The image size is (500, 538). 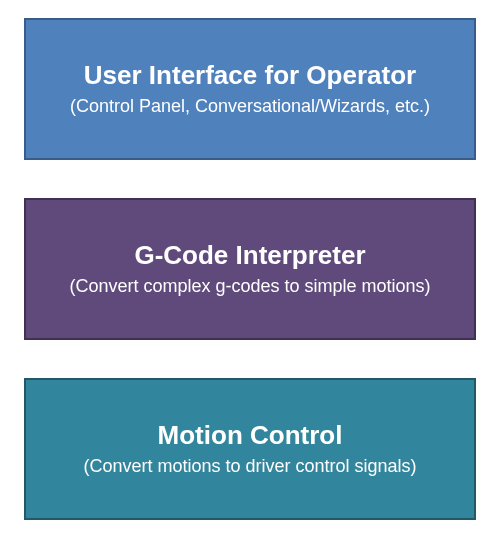 I want to click on motion-control-title: Motion Control, so click(x=250, y=436).